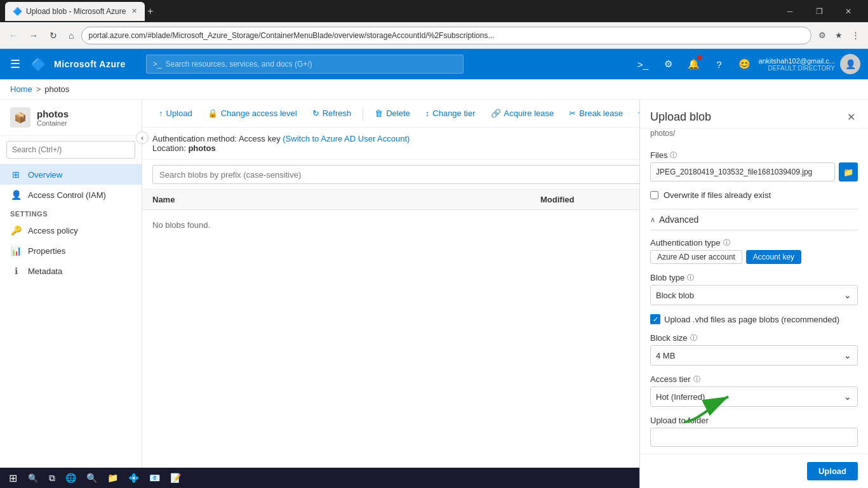 This screenshot has width=868, height=488. I want to click on tab-favicon: 🔷, so click(18, 11).